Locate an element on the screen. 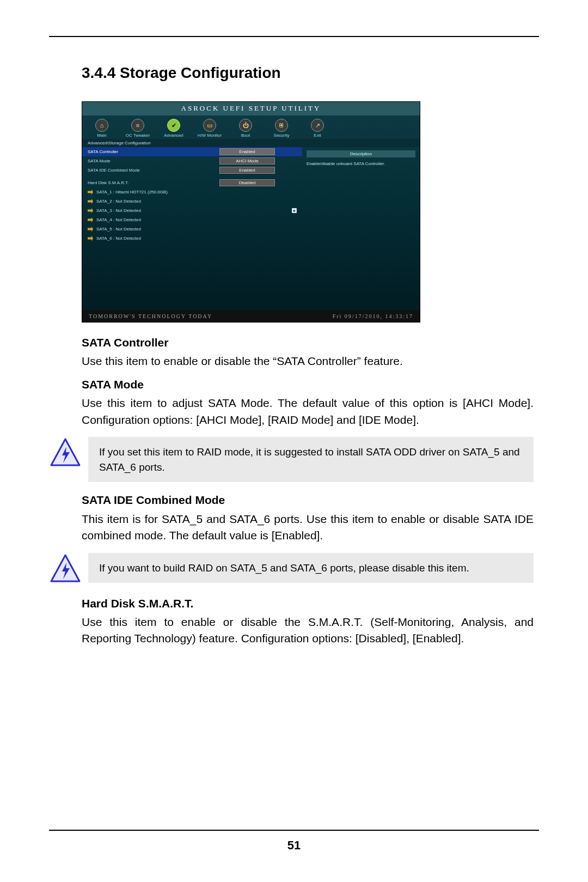  tab-label: Main is located at coordinates (101, 135).